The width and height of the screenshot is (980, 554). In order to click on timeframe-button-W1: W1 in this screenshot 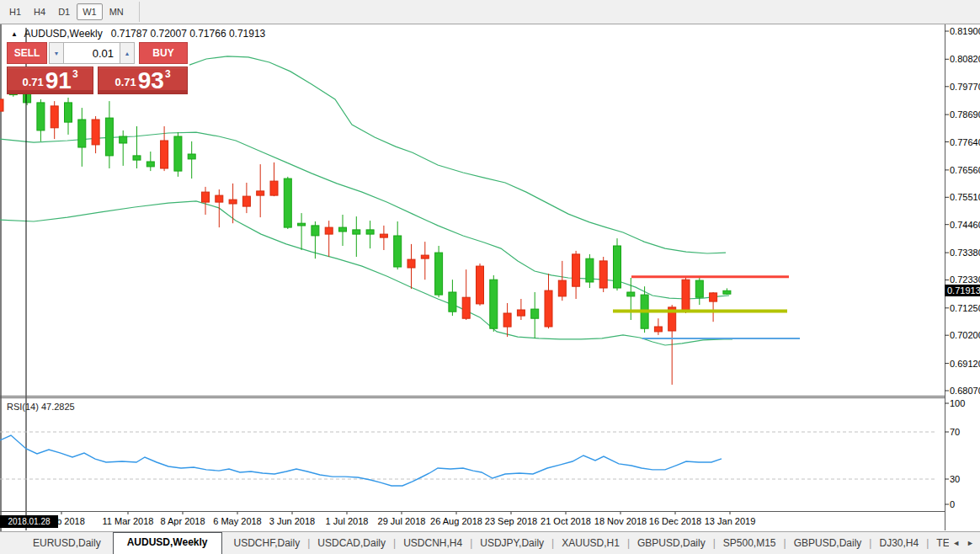, I will do `click(89, 12)`.